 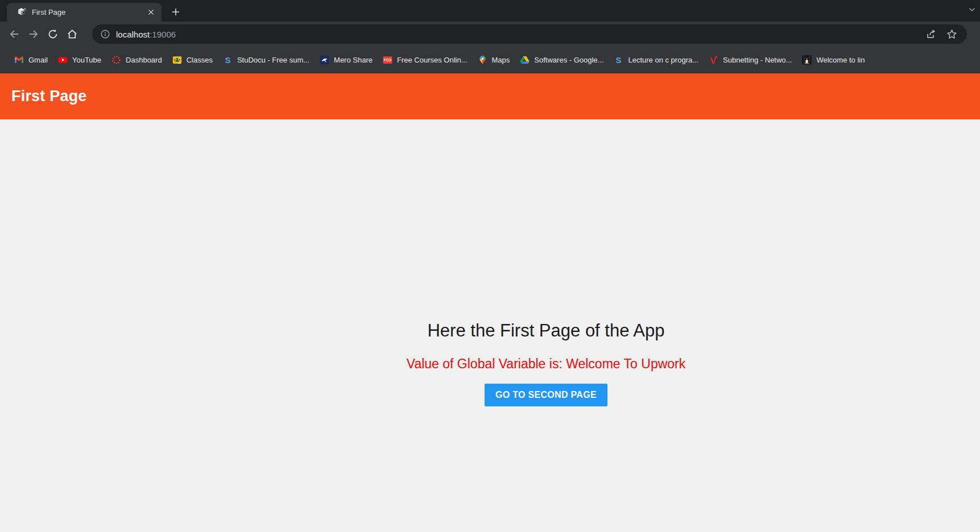 I want to click on google-maps-icon, so click(x=482, y=60).